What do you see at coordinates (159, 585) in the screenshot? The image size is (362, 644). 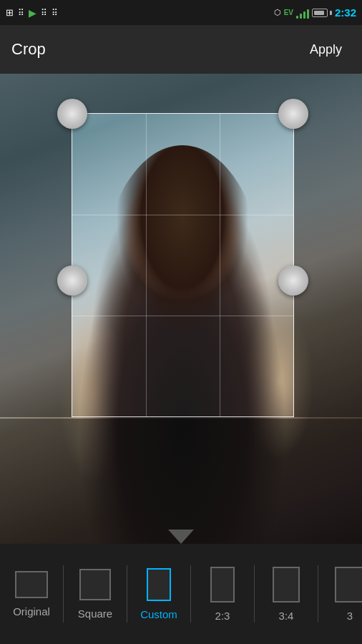 I see `custom-icon` at bounding box center [159, 585].